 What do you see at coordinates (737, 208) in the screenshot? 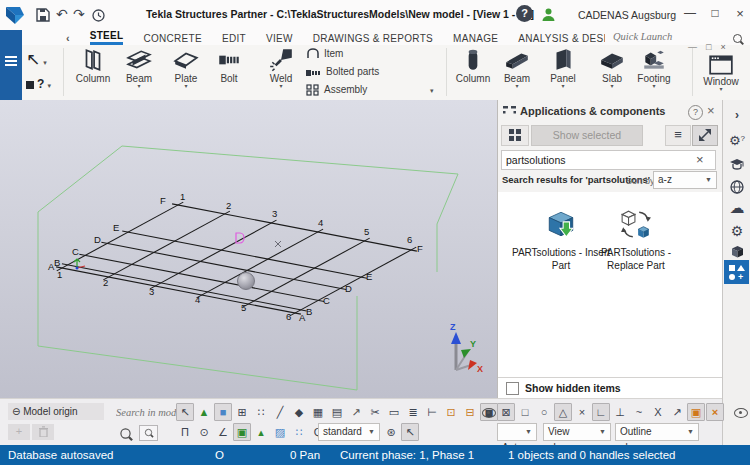
I see `cloud-icon: ☁` at bounding box center [737, 208].